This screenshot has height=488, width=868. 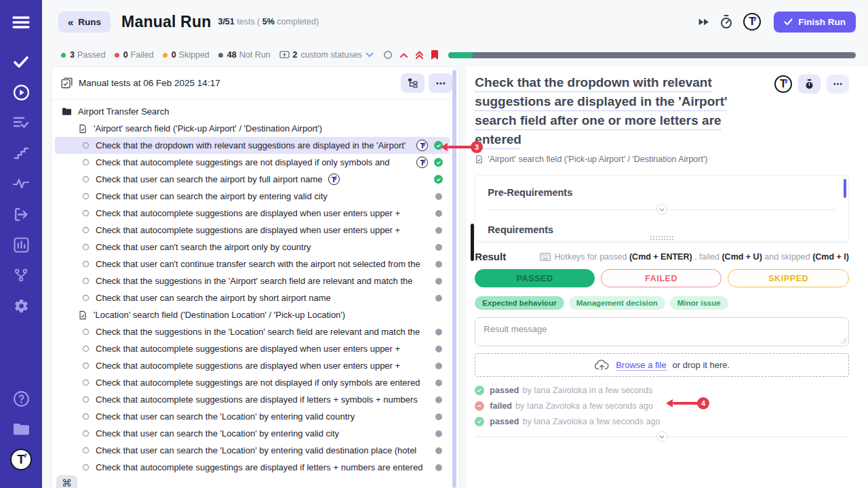 What do you see at coordinates (472, 243) in the screenshot?
I see `detail-scrollbar` at bounding box center [472, 243].